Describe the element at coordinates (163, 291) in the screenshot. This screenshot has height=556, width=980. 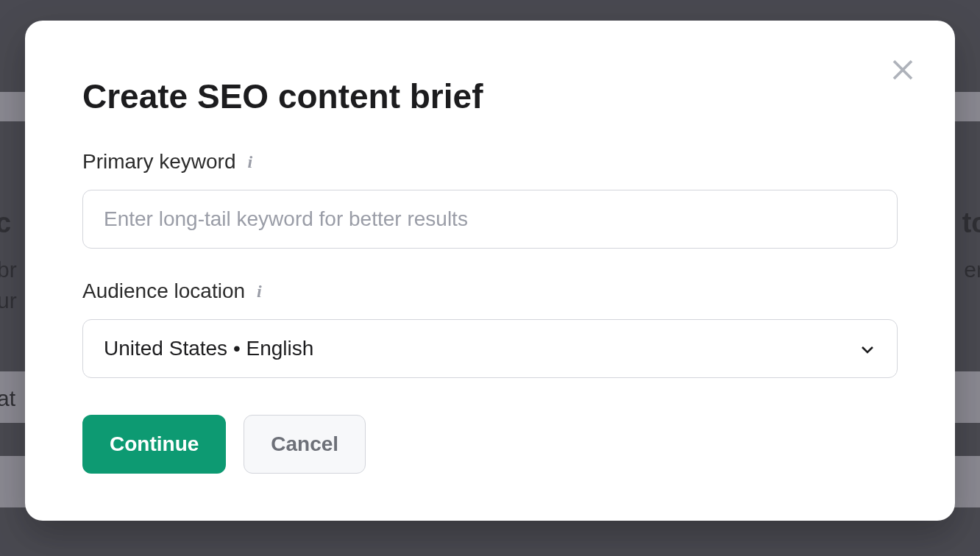
I see `audience-location-label-text: Audience location` at that location.